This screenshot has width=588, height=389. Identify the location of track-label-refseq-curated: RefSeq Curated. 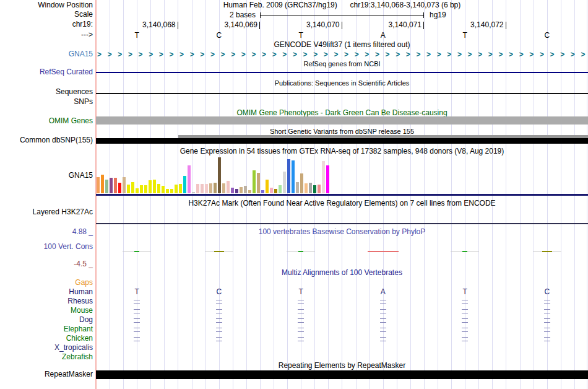
(46, 72).